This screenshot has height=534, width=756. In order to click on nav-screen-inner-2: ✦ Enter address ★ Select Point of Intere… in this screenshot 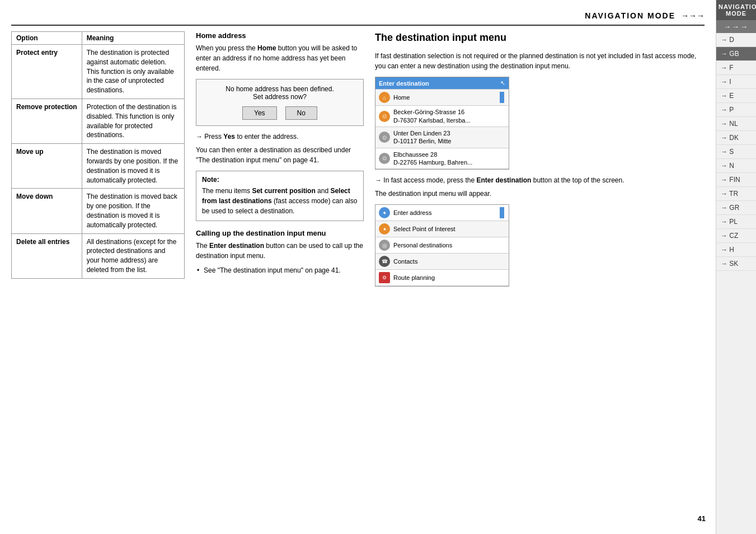, I will do `click(442, 245)`.